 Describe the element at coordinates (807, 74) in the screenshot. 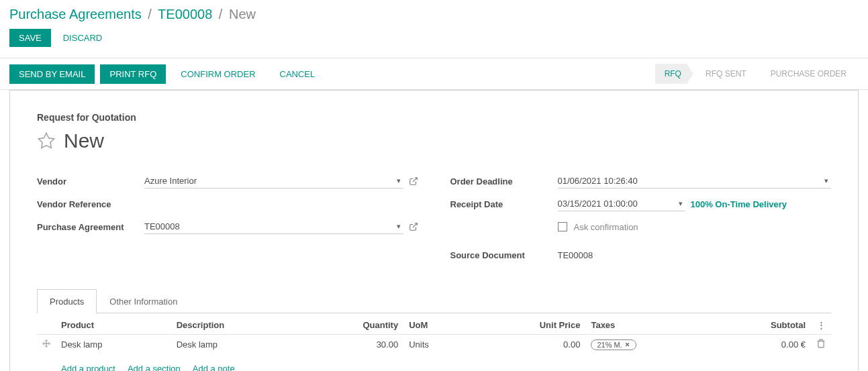

I see `status-purchase-order: PURCHASE ORDER` at that location.